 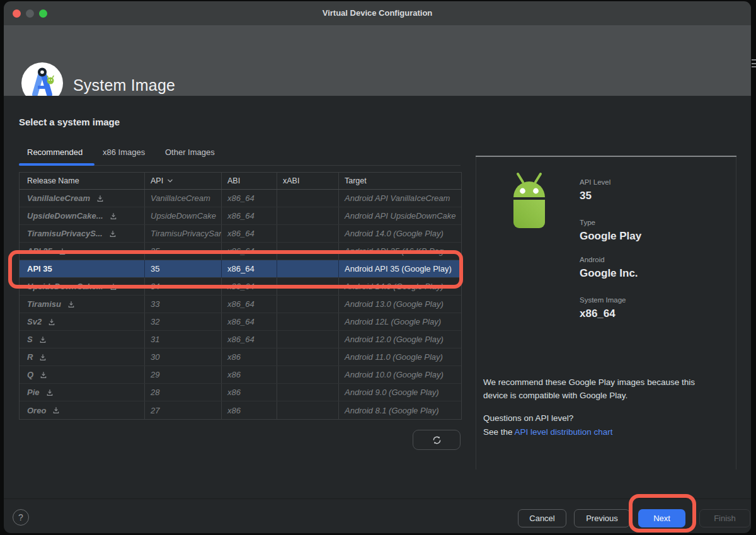 What do you see at coordinates (587, 222) in the screenshot?
I see `field-label-type: Type` at bounding box center [587, 222].